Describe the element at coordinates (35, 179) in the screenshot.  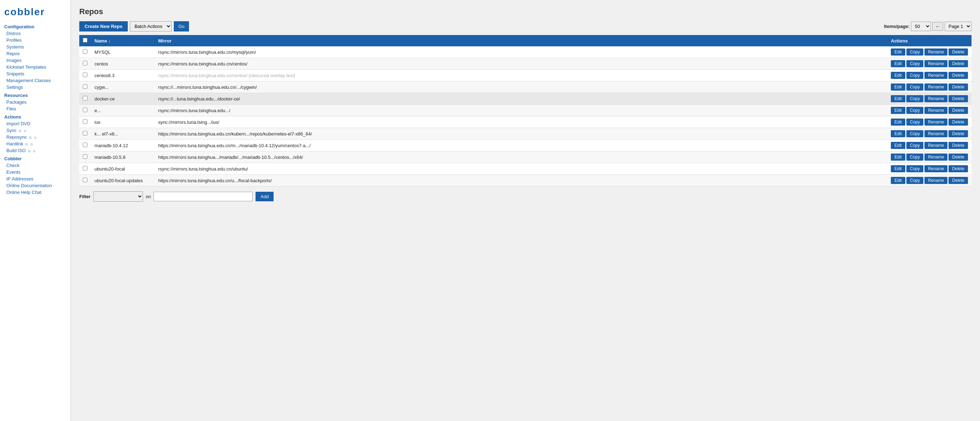
I see `sidebar-link-ip-addresses: IP Addresses` at that location.